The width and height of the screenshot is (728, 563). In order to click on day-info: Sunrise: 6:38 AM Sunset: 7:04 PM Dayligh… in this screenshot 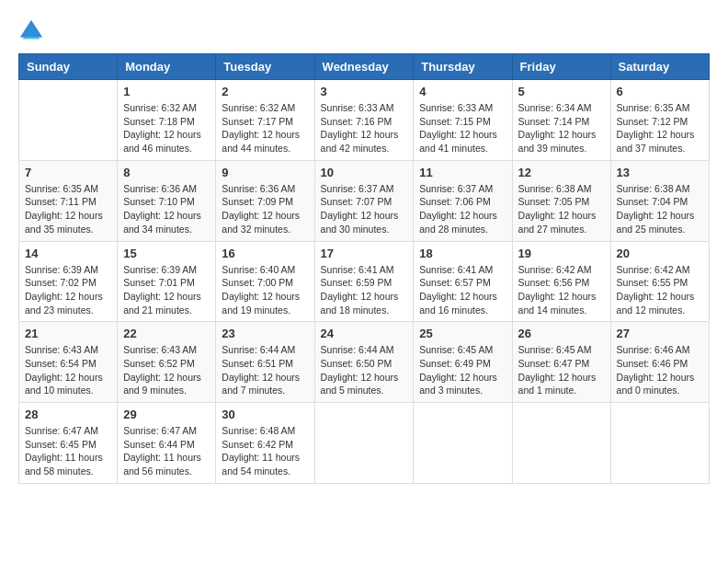, I will do `click(660, 210)`.